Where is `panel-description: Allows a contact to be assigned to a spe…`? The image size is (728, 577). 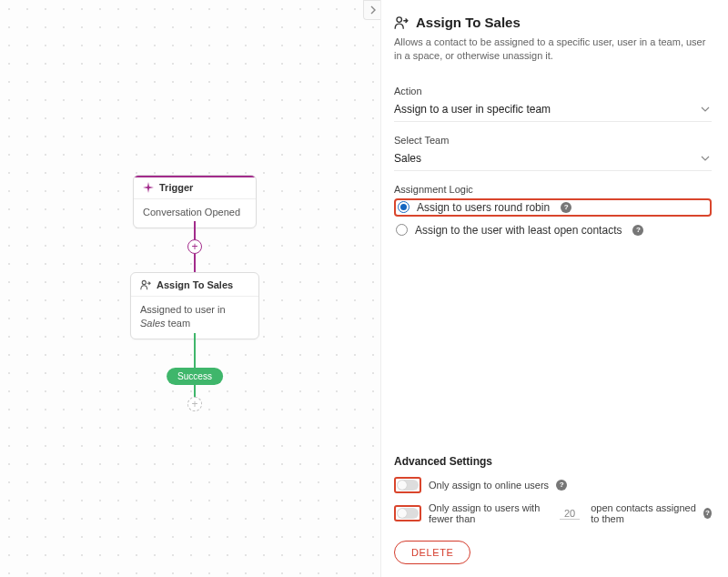 panel-description: Allows a contact to be assigned to a spe… is located at coordinates (553, 49).